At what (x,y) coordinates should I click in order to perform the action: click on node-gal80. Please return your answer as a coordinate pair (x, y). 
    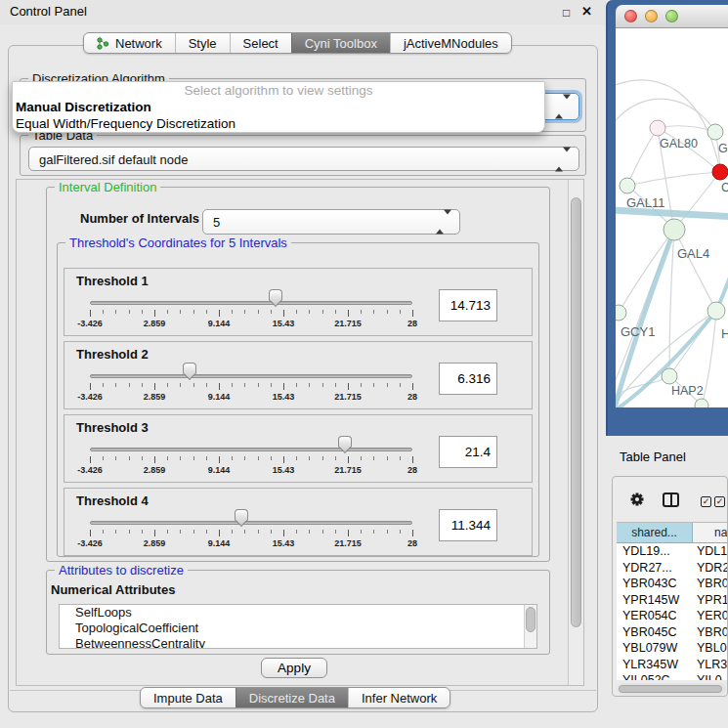
    Looking at the image, I should click on (658, 128).